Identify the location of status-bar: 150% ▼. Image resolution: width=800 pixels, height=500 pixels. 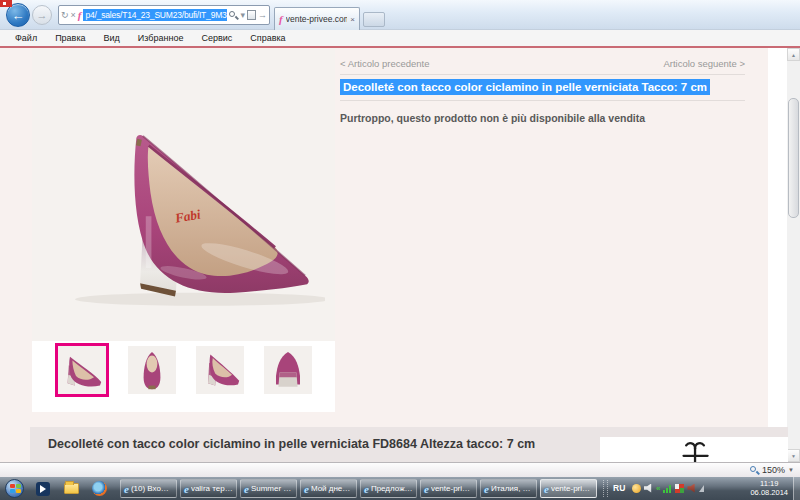
(400, 470).